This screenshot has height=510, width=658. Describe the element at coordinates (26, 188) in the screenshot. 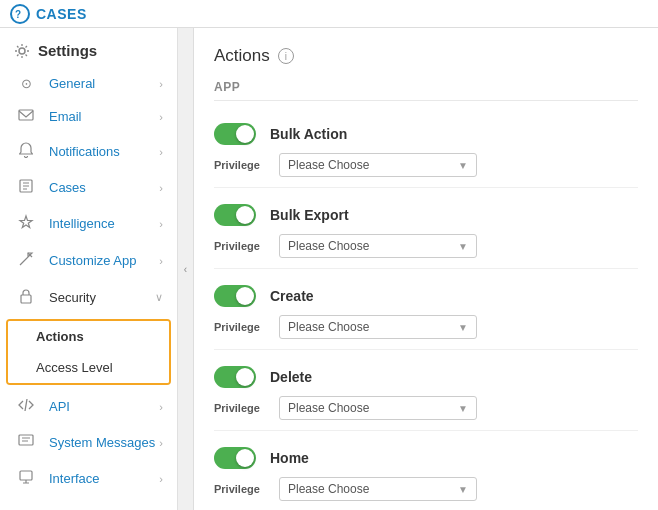

I see `cases-icon` at that location.